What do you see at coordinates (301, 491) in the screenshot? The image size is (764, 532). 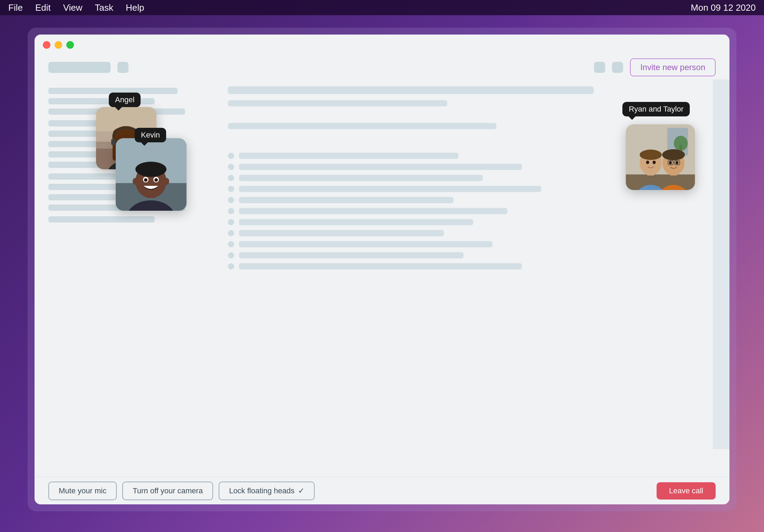 I see `checkmark-icon: ✓` at bounding box center [301, 491].